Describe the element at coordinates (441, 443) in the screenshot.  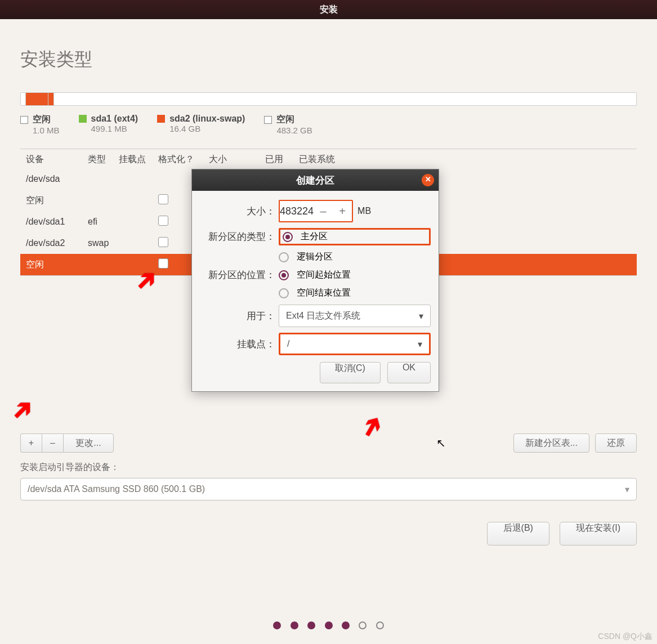
I see `mouse-cursor-icon: ↖` at that location.